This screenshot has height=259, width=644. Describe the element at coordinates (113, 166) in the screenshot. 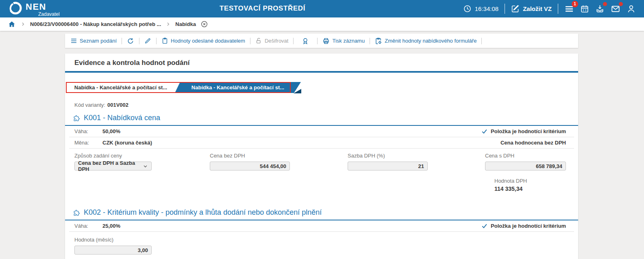

I see `price-mode-select: Cena bez DPH a Sazba DPH` at that location.